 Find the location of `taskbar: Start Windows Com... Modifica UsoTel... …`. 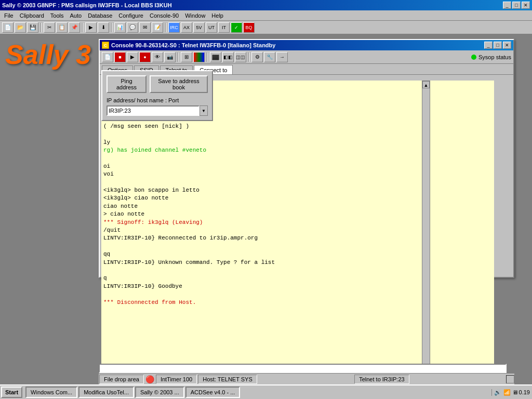

taskbar: Start Windows Com... Modifica UsoTel... … is located at coordinates (266, 392).